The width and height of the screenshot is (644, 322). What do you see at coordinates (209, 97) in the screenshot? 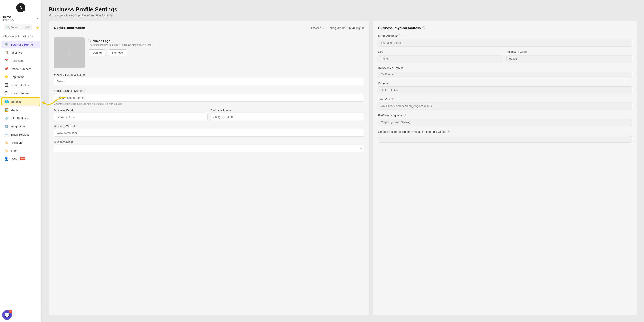
I see `legal-name-group: Legal Business Name ⓘ Enter the exact le…` at bounding box center [209, 97].